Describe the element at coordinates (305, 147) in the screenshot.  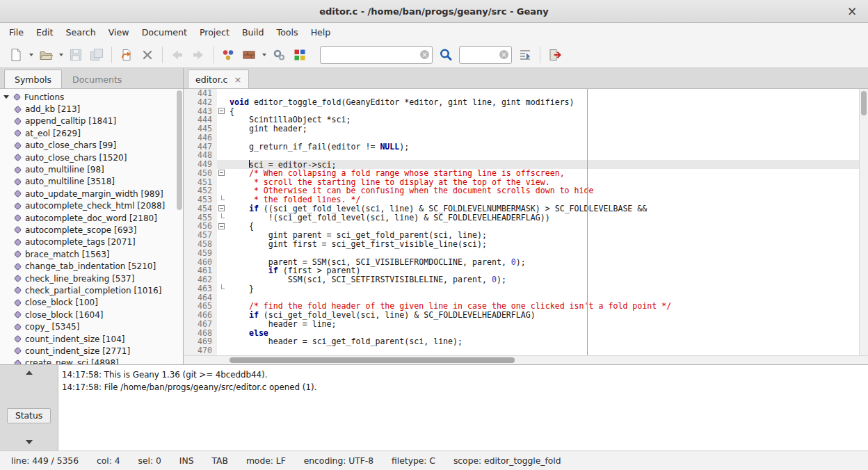
I see `code-token: g_return_if_fail(editor !=` at that location.